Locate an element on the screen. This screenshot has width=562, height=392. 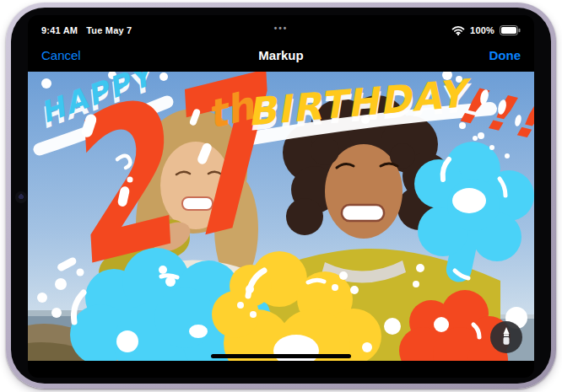
multitasking-menu-button: ••• is located at coordinates (282, 29).